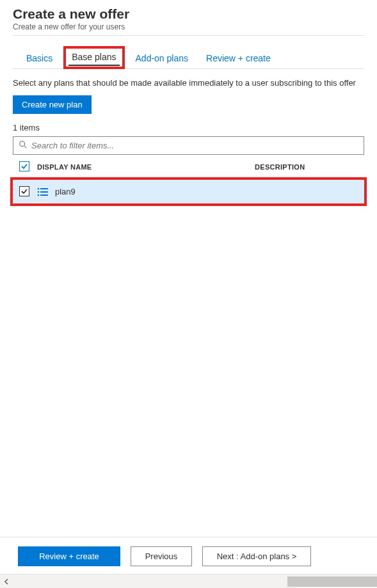  Describe the element at coordinates (24, 166) in the screenshot. I see `select-all-checkbox` at that location.